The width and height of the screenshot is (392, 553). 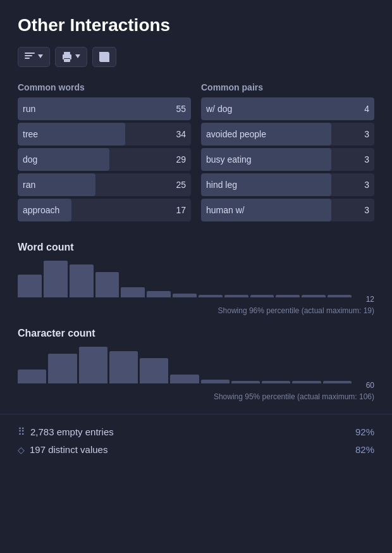 I want to click on word-row: dog29, so click(x=104, y=159).